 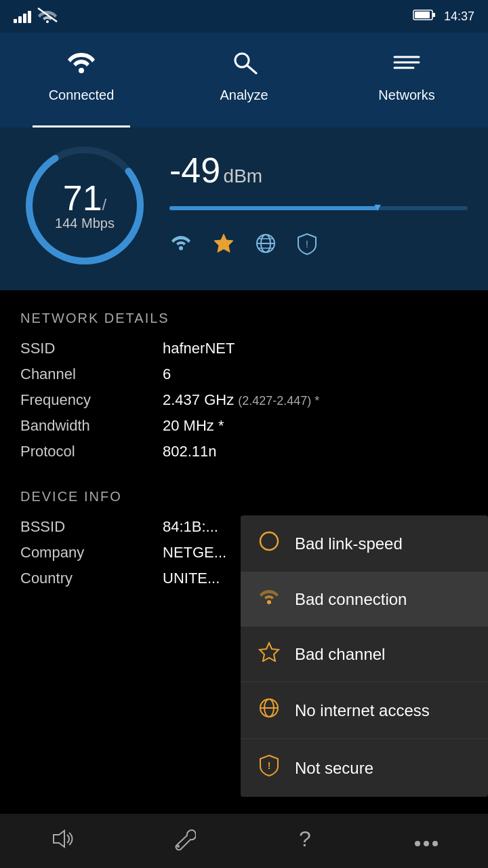 I want to click on bssid-label: BSSID, so click(x=92, y=527).